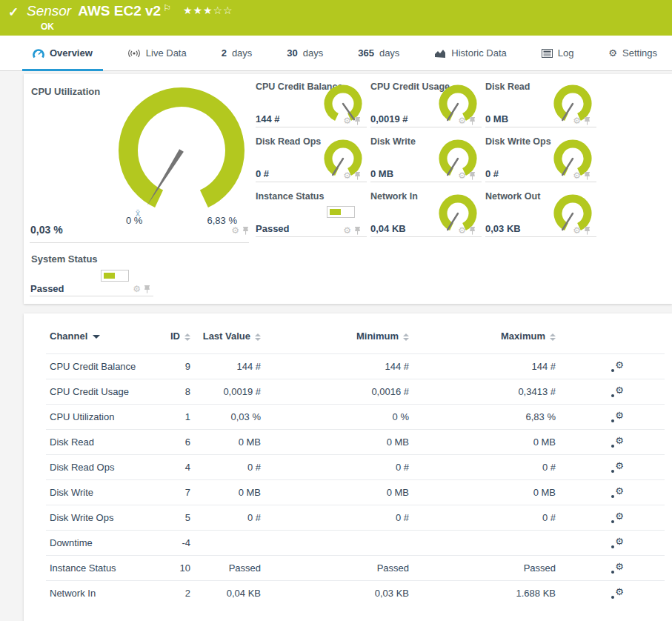  I want to click on tile-disk-write-ops: Disk Write Ops0 #⚙, so click(541, 159).